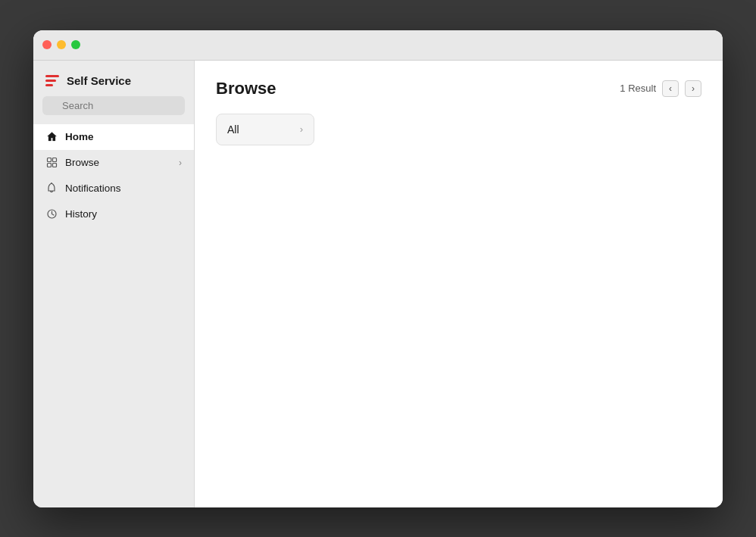  I want to click on search-container: 🔍, so click(114, 111).